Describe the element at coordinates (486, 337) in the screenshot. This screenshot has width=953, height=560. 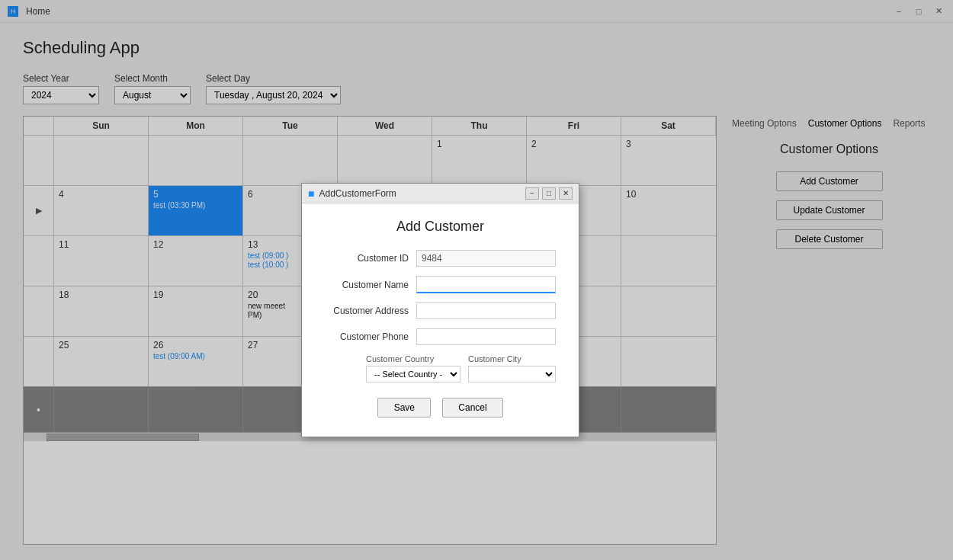
I see `customer-phone-field` at that location.